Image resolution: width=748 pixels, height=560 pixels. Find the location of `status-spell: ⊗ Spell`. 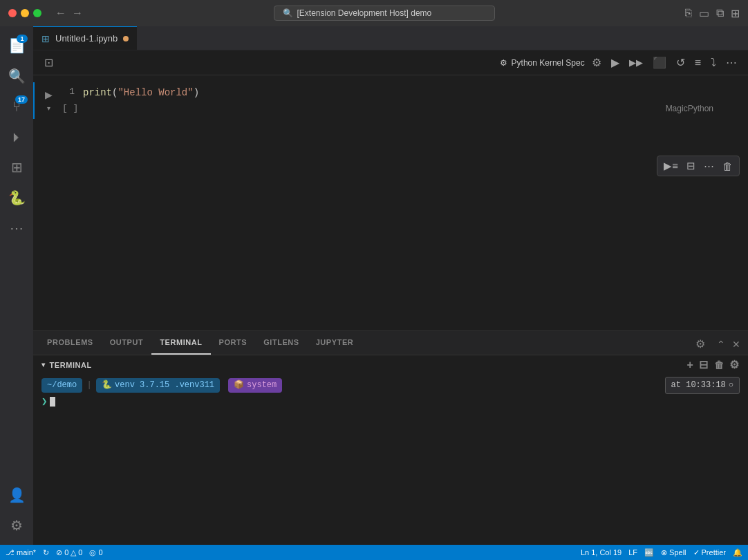

status-spell: ⊗ Spell is located at coordinates (673, 553).